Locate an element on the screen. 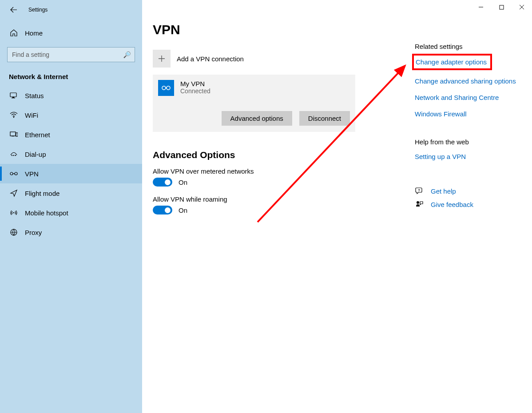  sidebar-item-ethernet: Ethernet is located at coordinates (71, 135).